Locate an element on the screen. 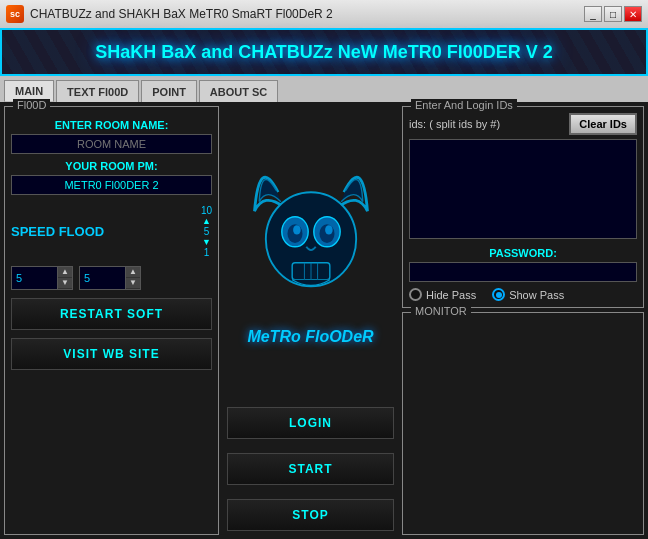  login-button: LOGIN is located at coordinates (310, 423).